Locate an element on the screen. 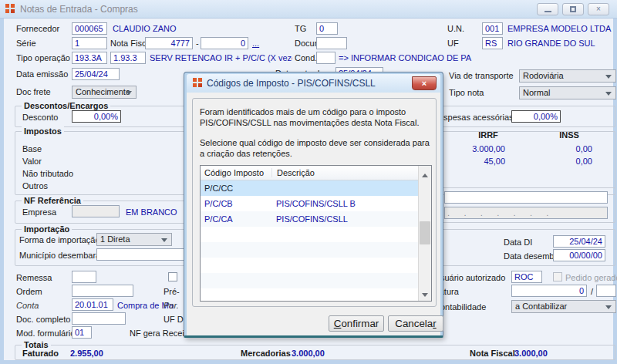 The image size is (617, 364). documento-field is located at coordinates (332, 43).